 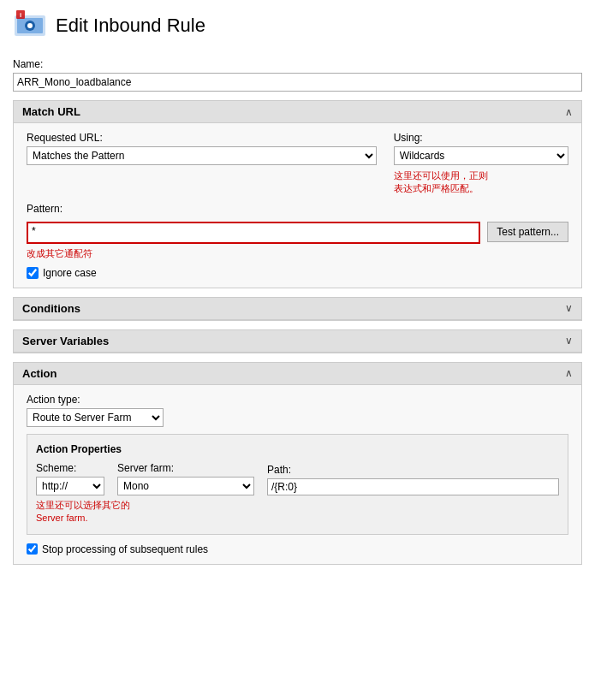 I want to click on name-section: Name:, so click(x=298, y=75).